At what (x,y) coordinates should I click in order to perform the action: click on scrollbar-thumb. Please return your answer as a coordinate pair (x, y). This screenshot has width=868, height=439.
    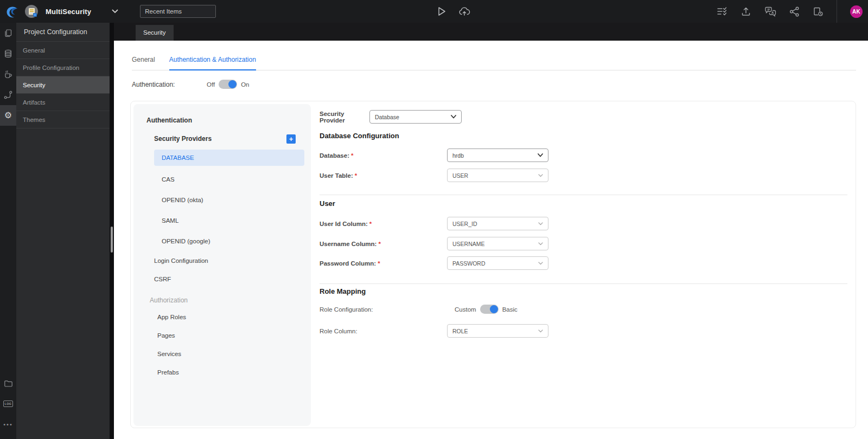
    Looking at the image, I should click on (112, 240).